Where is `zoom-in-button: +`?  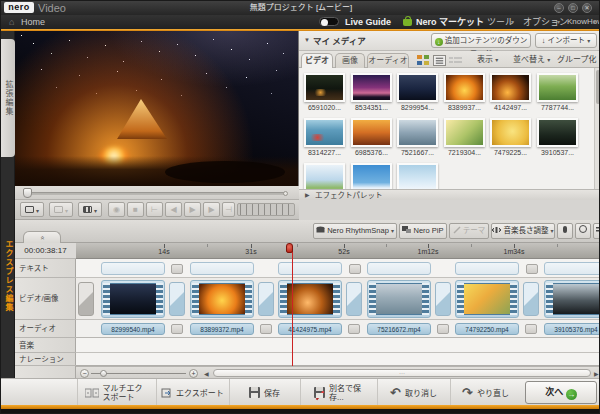 zoom-in-button: + is located at coordinates (194, 374).